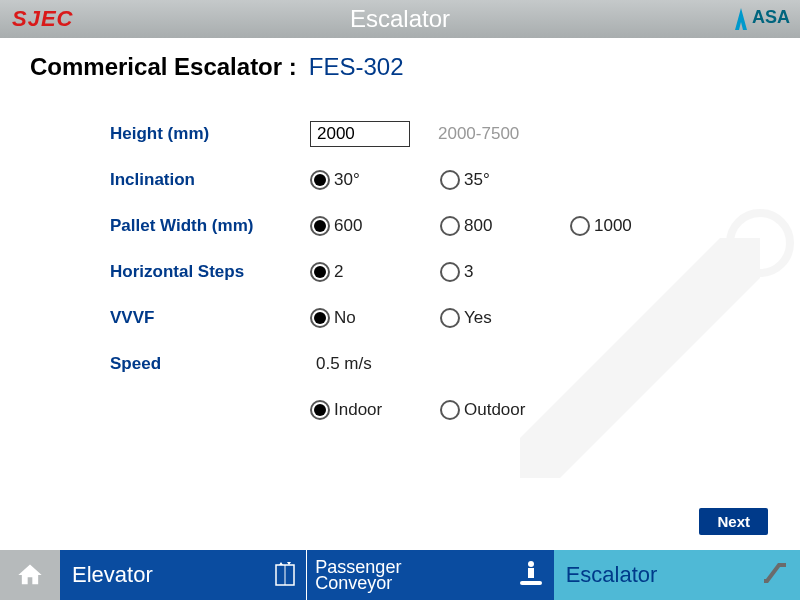  Describe the element at coordinates (375, 180) in the screenshot. I see `inclination-30: 30°` at that location.